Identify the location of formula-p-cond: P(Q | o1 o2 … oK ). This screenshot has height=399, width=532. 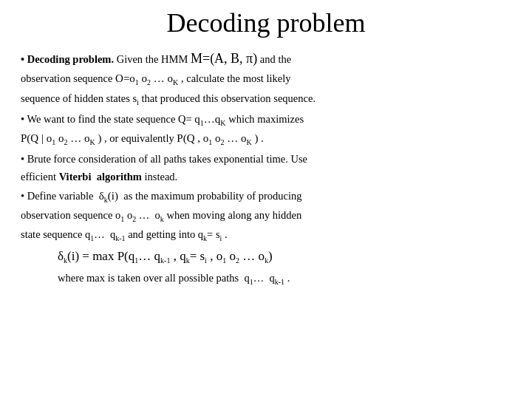
(61, 138).